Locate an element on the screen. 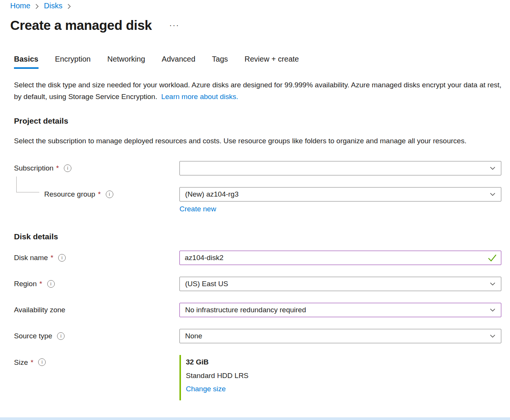 The image size is (510, 420). source-type-label-group: Source type i is located at coordinates (97, 336).